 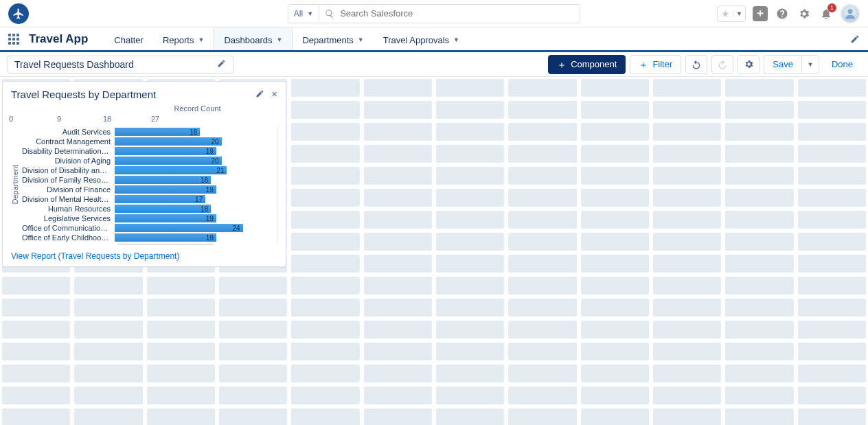 I want to click on button-label: Done, so click(x=842, y=65).